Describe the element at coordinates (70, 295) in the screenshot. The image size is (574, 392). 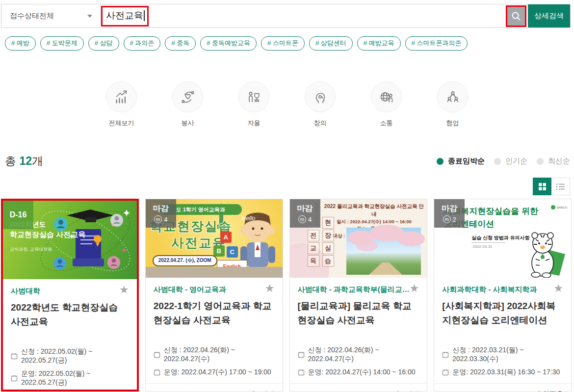
I see `program-card: 2022학년도 학교현장실습 사전교육 교직과정, 교육대학원 D-16 사범대…` at that location.